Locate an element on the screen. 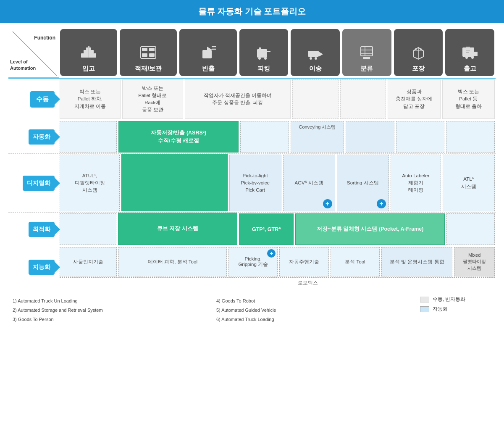  page-title: 물류 자동화 기술 포트폴리오 is located at coordinates (252, 11).